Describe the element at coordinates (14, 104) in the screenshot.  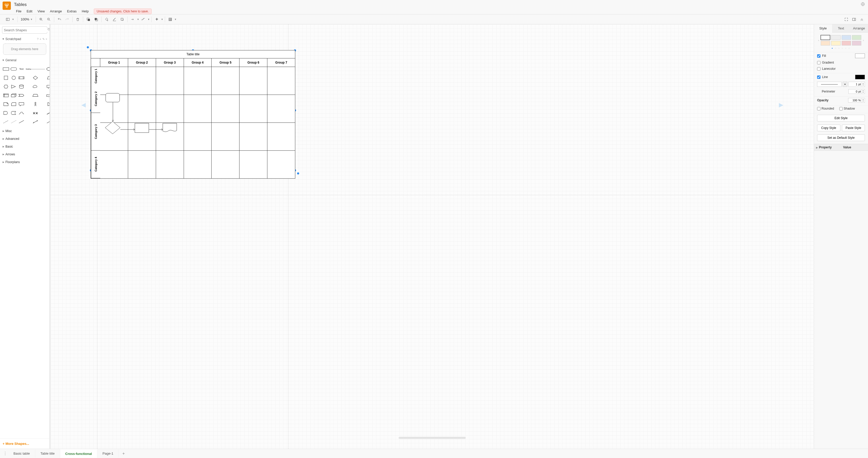
I see `shape-card` at that location.